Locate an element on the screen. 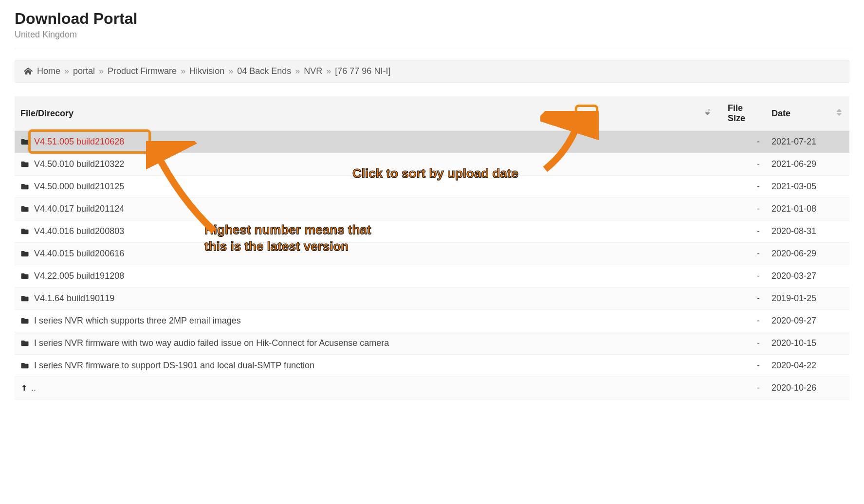 The image size is (864, 504). breadcrumb-item: Product Firmware is located at coordinates (142, 71).